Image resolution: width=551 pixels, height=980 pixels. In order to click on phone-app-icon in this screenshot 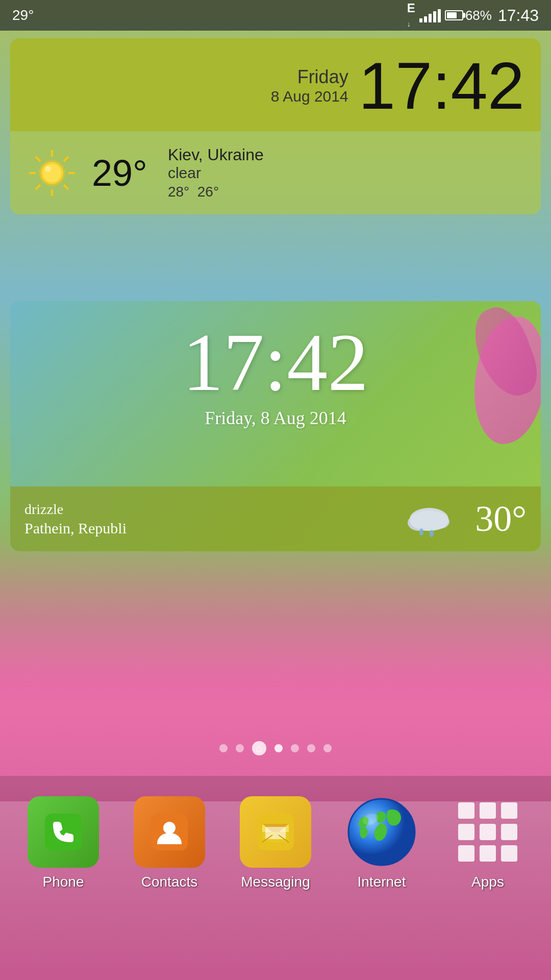, I will do `click(63, 832)`.